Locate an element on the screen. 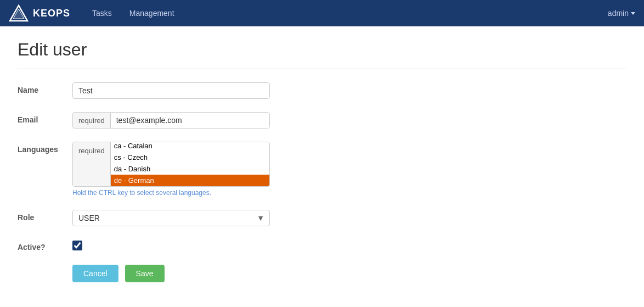 The image size is (644, 307). role-row: Role USER ADMIN MANAGER ▼ is located at coordinates (210, 218).